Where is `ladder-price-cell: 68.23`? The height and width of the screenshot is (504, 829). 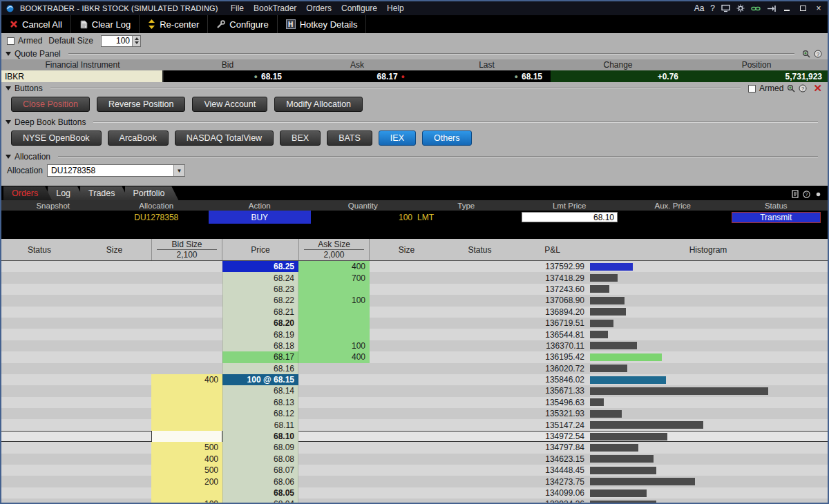 ladder-price-cell: 68.23 is located at coordinates (260, 289).